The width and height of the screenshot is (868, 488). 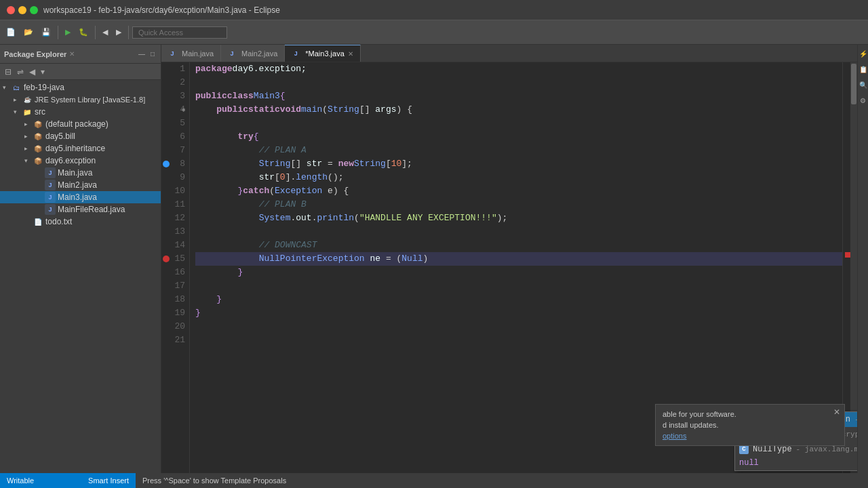 What do you see at coordinates (40, 112) in the screenshot?
I see `tree-label-src: src` at bounding box center [40, 112].